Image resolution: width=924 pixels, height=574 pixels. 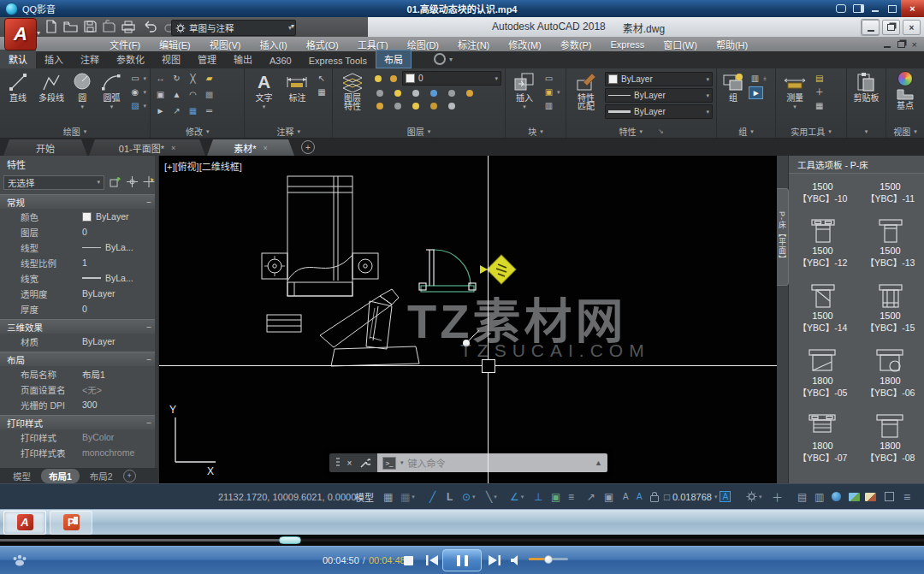 I want to click on palette-item: 1500 【YBC】-14, so click(x=823, y=308).